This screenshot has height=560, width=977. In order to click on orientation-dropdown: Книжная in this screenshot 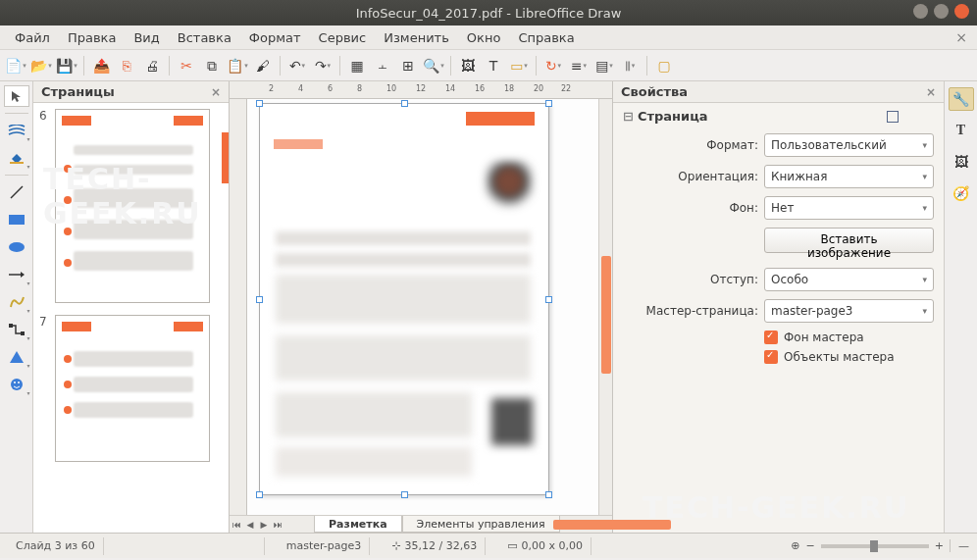, I will do `click(849, 177)`.